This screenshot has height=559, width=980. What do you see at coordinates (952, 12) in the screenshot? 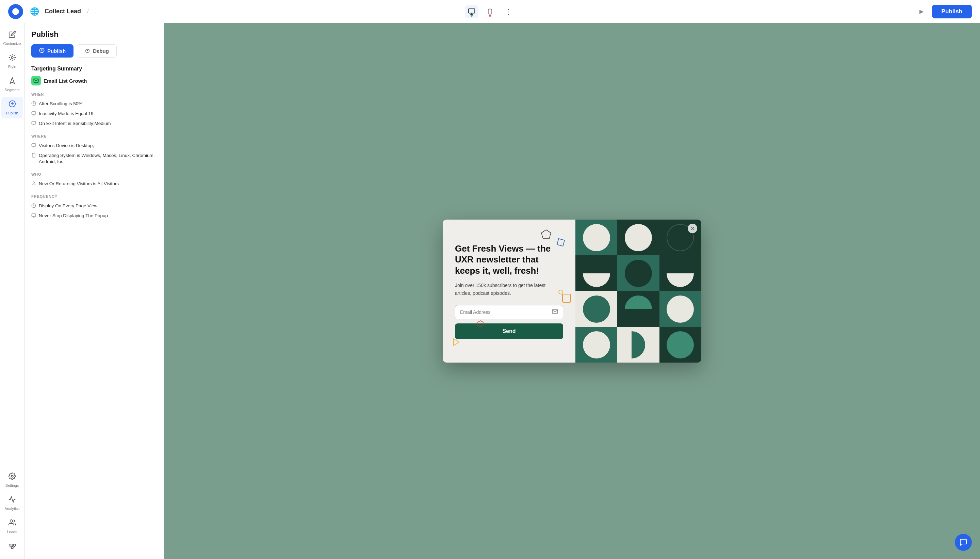
I see `publish-button-top: Publish` at bounding box center [952, 12].